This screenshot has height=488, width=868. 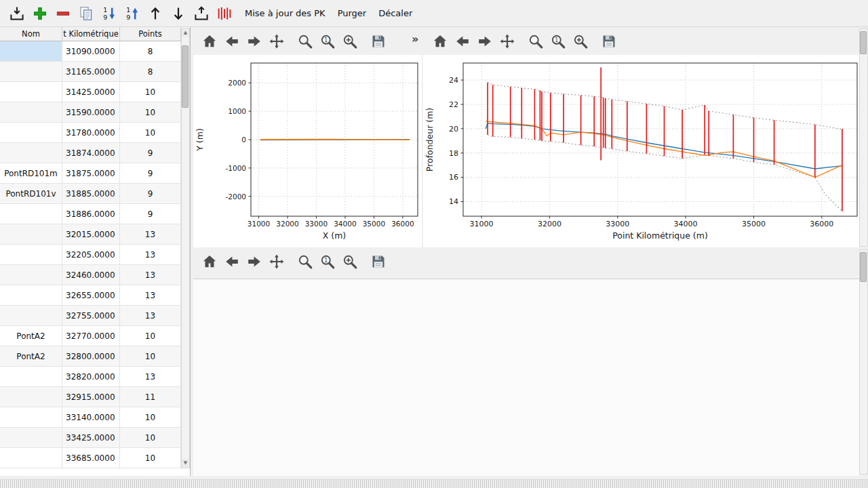 What do you see at coordinates (31, 34) in the screenshot?
I see `column-header-nom: Nom` at bounding box center [31, 34].